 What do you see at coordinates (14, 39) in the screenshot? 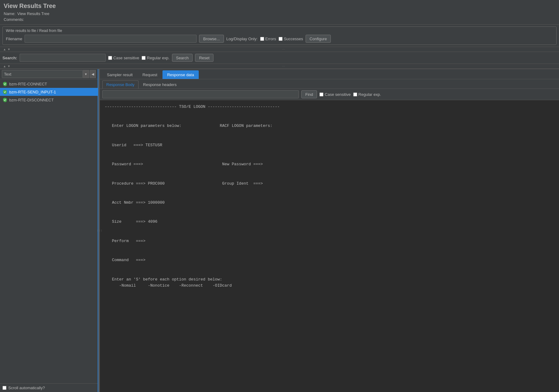
I see `filename-label: Filename` at bounding box center [14, 39].